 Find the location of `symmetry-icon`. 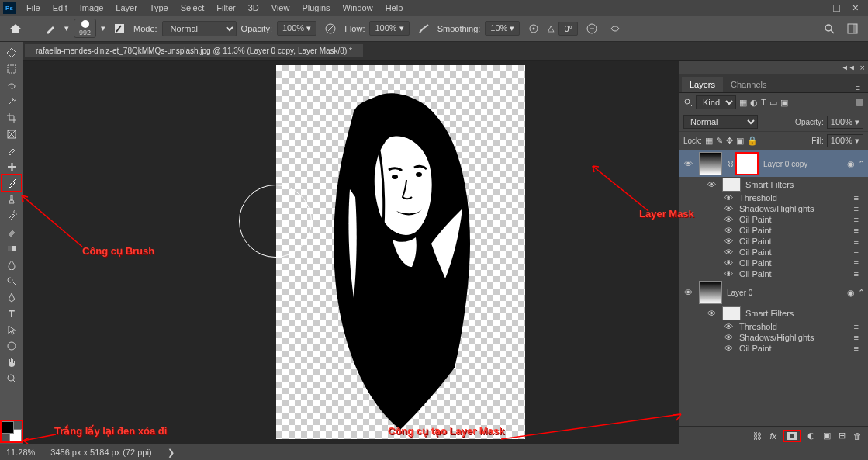

symmetry-icon is located at coordinates (615, 29).